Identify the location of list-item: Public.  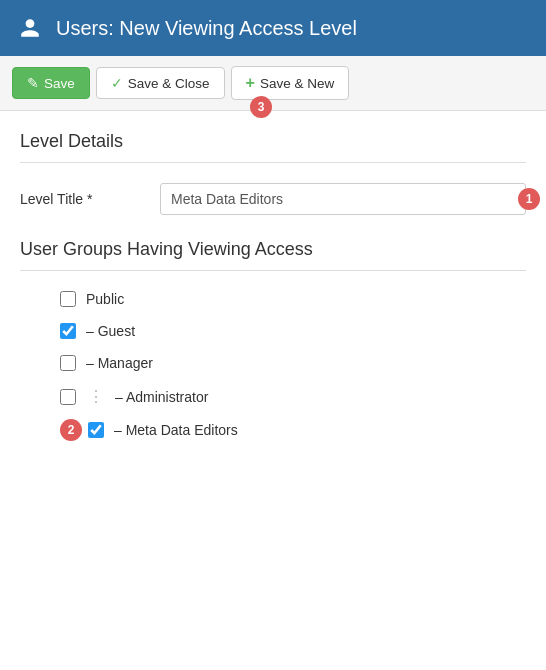
(293, 299).